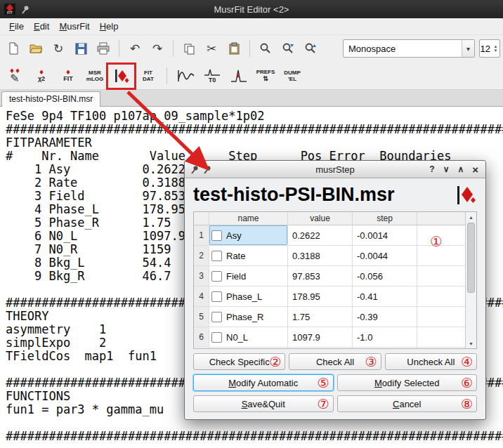  Describe the element at coordinates (239, 76) in the screenshot. I see `musrview-t0-button` at that location.